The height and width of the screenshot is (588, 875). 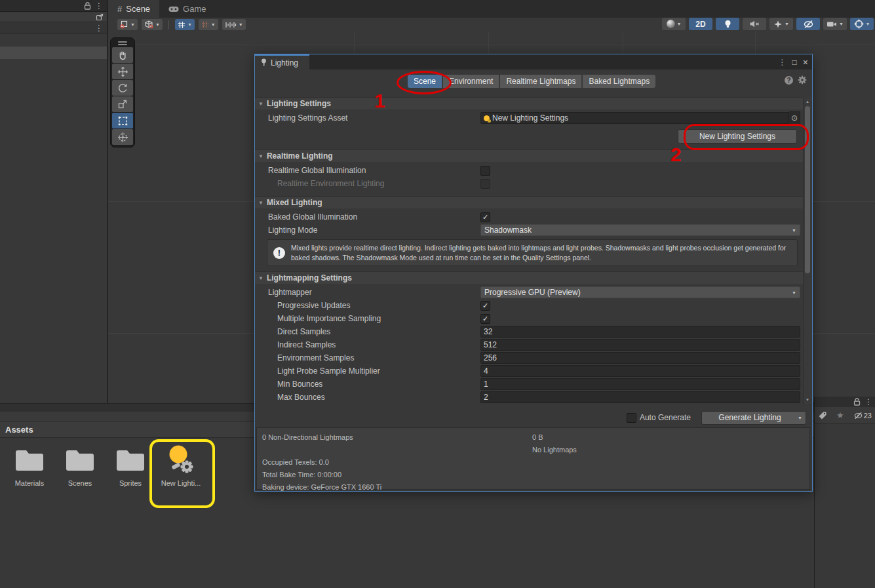 I want to click on section-lighting-settings: ▼ Lighting Settings, so click(x=529, y=104).